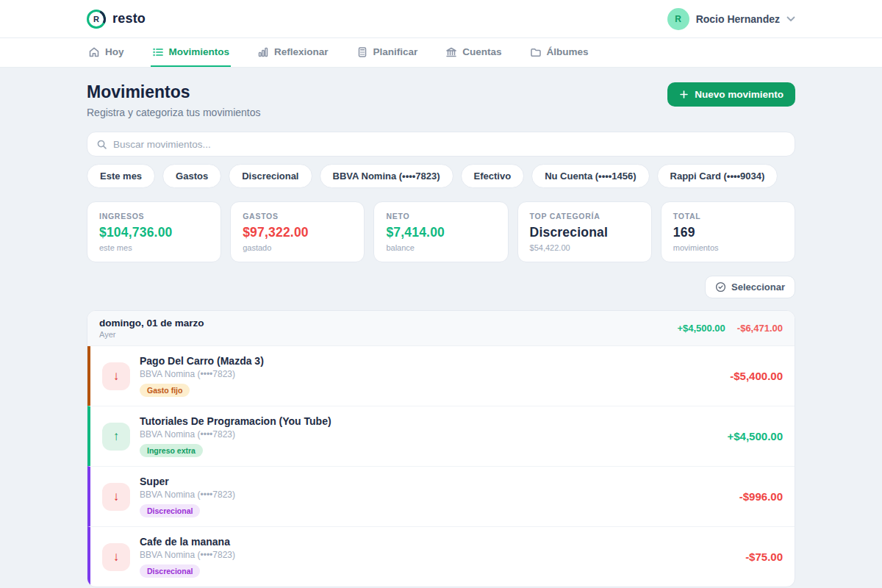 This screenshot has width=882, height=588. I want to click on stat-card: NETO $7,414.00 balance, so click(441, 232).